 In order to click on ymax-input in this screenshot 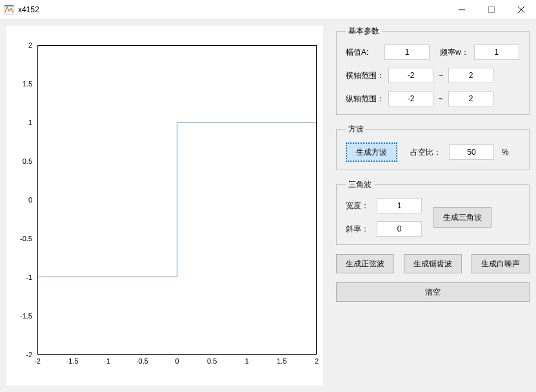, I will do `click(471, 99)`.